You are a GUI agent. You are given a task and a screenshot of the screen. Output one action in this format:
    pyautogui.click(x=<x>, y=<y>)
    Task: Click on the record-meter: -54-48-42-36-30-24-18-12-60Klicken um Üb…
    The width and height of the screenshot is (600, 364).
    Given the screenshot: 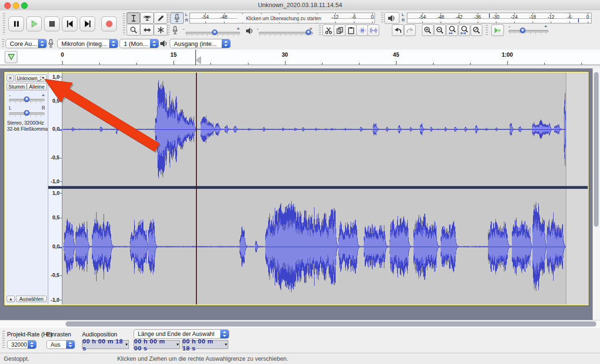 What is the action you would take?
    pyautogui.click(x=282, y=18)
    